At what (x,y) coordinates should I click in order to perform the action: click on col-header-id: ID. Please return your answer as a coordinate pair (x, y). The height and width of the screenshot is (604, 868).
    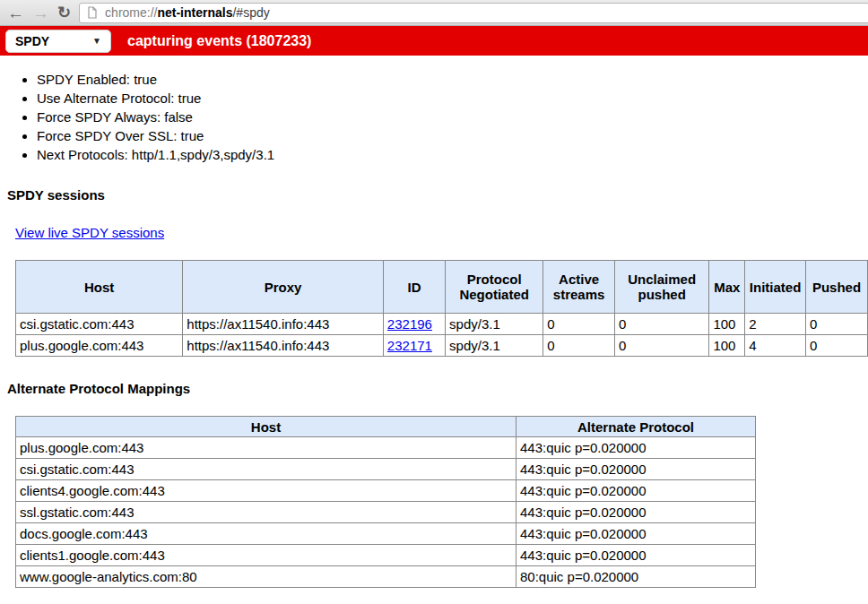
    Looking at the image, I should click on (414, 287).